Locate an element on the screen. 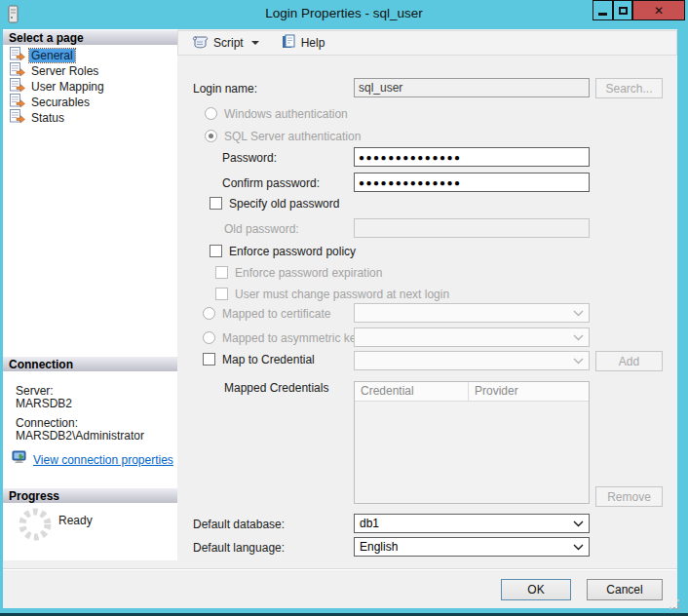  confirm-password-input: ●●●●●●●●●●●●●● is located at coordinates (472, 182).